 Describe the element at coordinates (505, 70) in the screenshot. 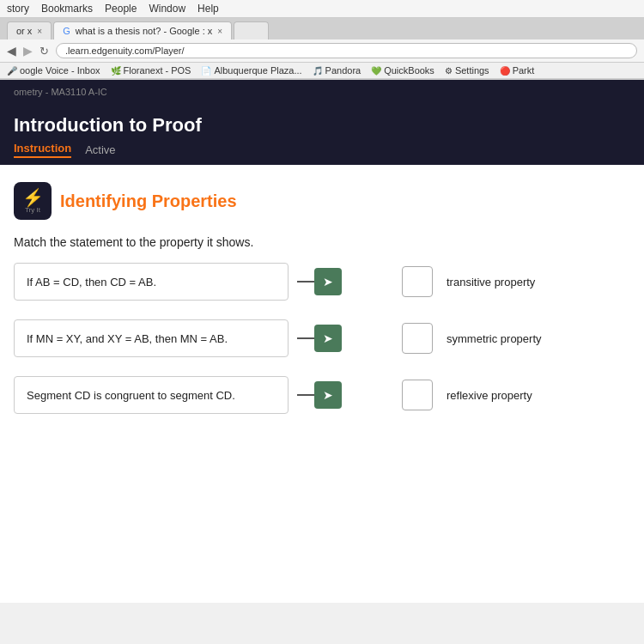

I see `parkt-icon: 🔴` at that location.